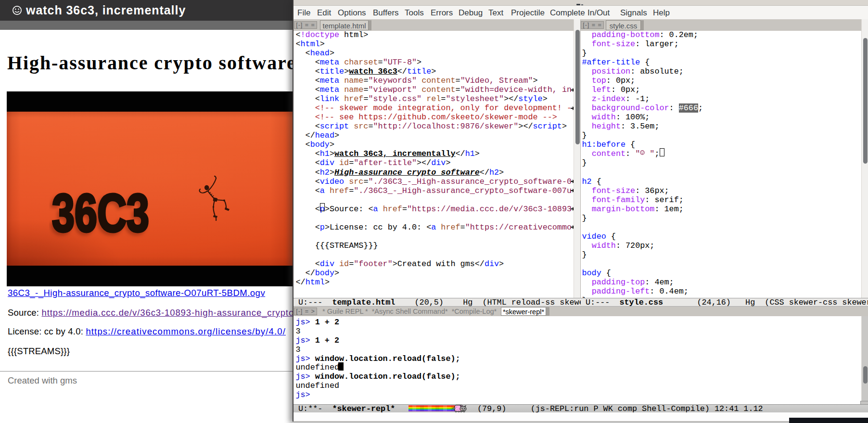 This screenshot has width=868, height=423. I want to click on svg-text: 36C3, so click(101, 216).